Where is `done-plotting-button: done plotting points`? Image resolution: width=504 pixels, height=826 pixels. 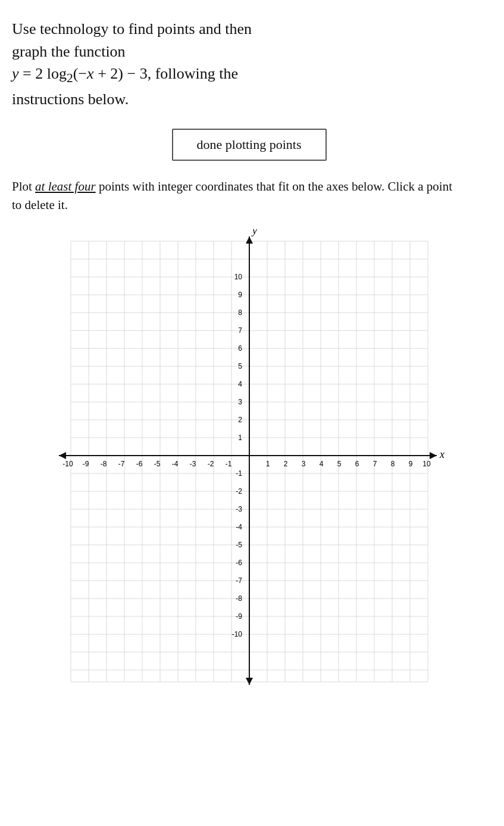
done-plotting-button: done plotting points is located at coordinates (249, 145).